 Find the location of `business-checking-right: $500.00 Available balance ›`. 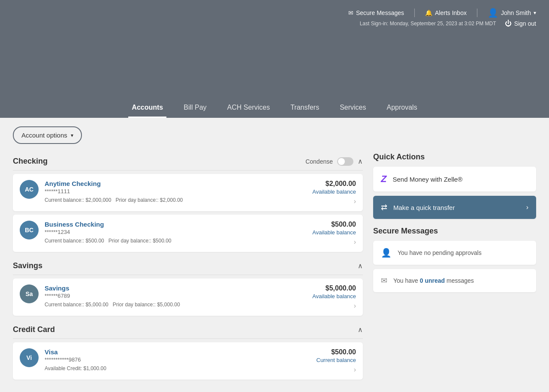

business-checking-right: $500.00 Available balance › is located at coordinates (334, 233).